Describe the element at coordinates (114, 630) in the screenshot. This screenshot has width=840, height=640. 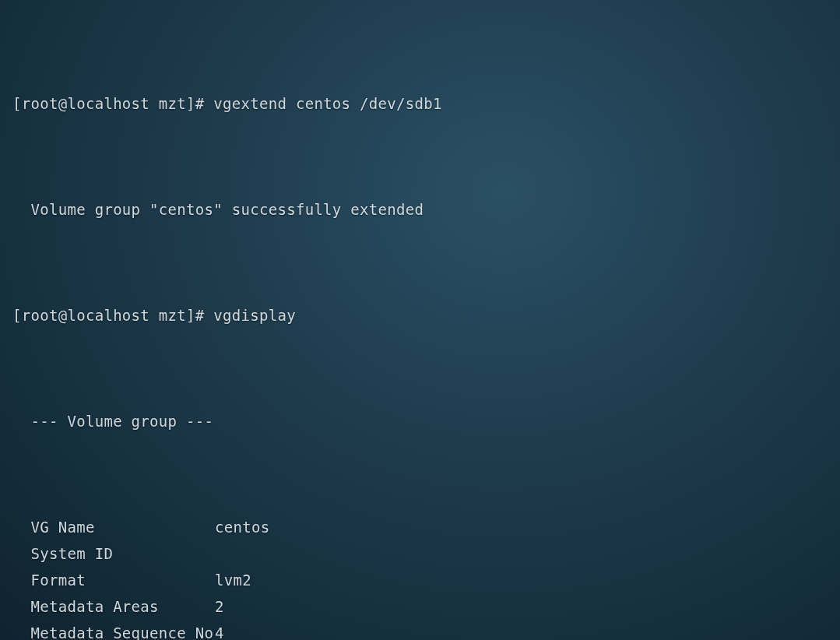
I see `row-label: Metadata Sequence No` at that location.